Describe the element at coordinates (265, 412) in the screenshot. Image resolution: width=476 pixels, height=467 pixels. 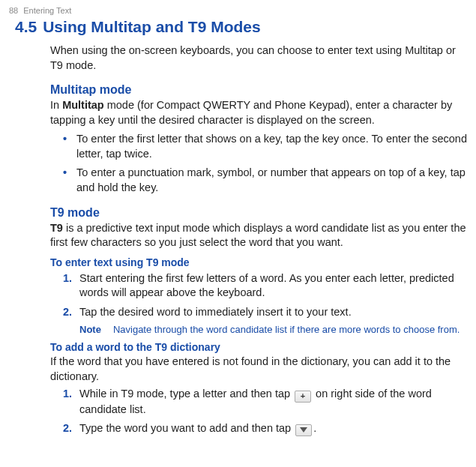
I see `t9-proc2-steps: While in T9 mode, type a letter and then…` at that location.